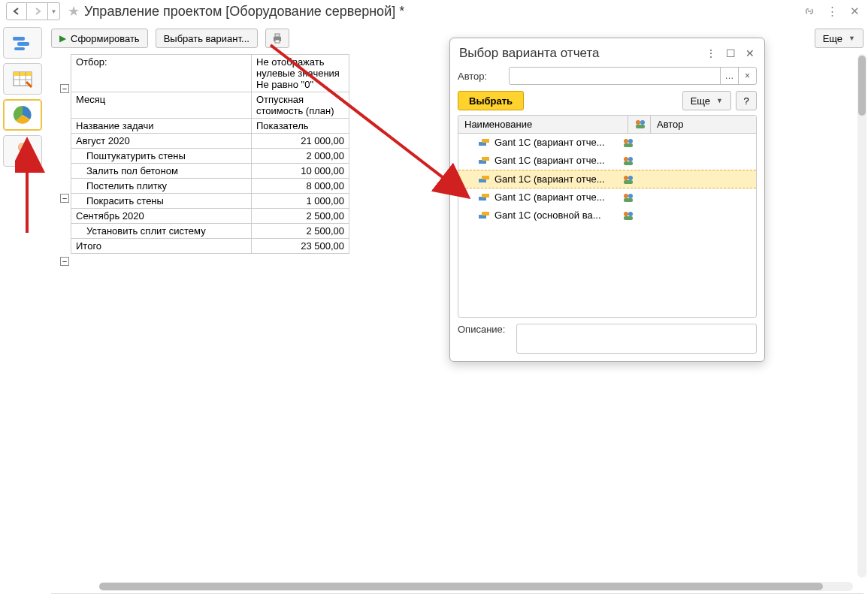  What do you see at coordinates (162, 74) in the screenshot?
I see `filter-label: Отбор:` at bounding box center [162, 74].